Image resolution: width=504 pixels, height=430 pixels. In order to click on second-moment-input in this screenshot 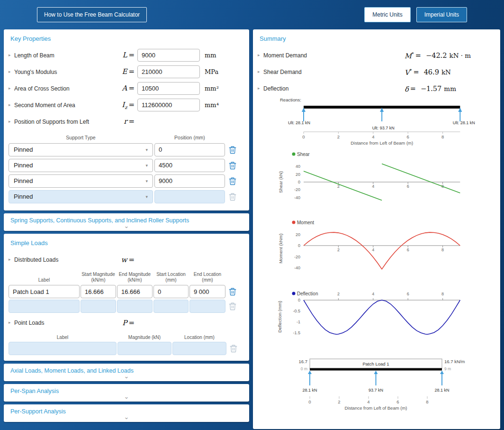, I will do `click(169, 105)`.